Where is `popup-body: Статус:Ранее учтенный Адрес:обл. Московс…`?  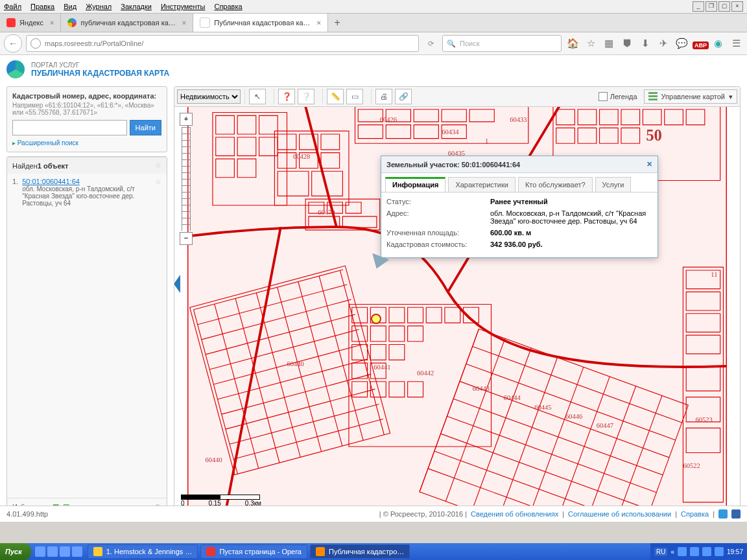
popup-body: Статус:Ранее учтенный Адрес:обл. Московс… is located at coordinates (519, 224).